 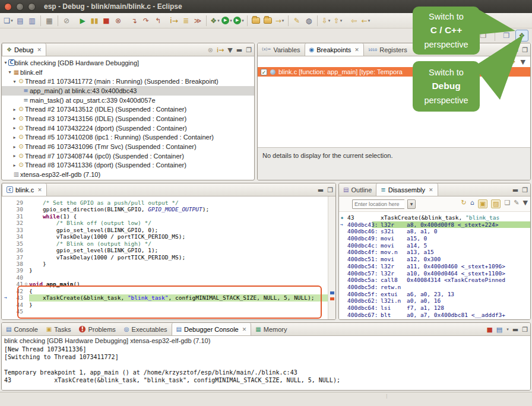 I want to click on refresh-button: ↻, so click(x=463, y=204).